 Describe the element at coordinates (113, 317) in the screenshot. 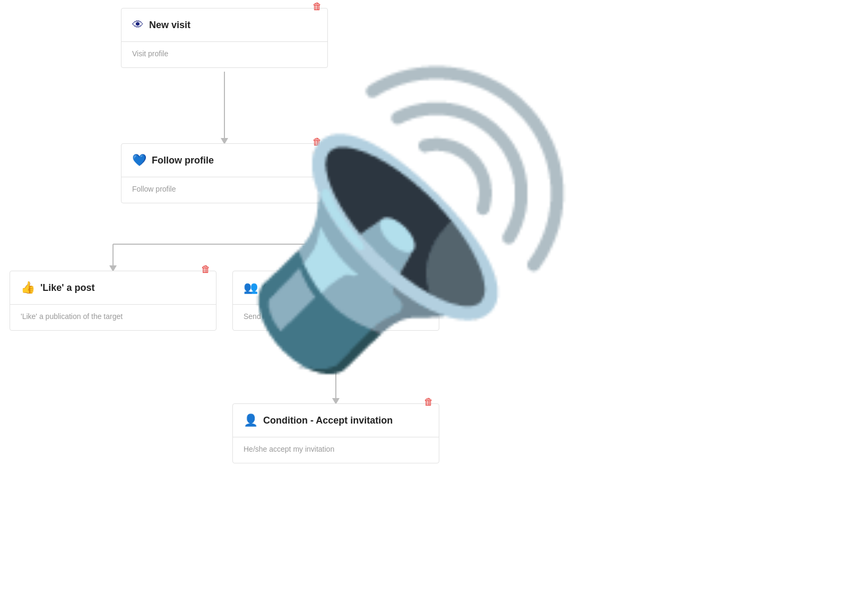

I see `like-post-body: 'Like' a publication of the target` at that location.